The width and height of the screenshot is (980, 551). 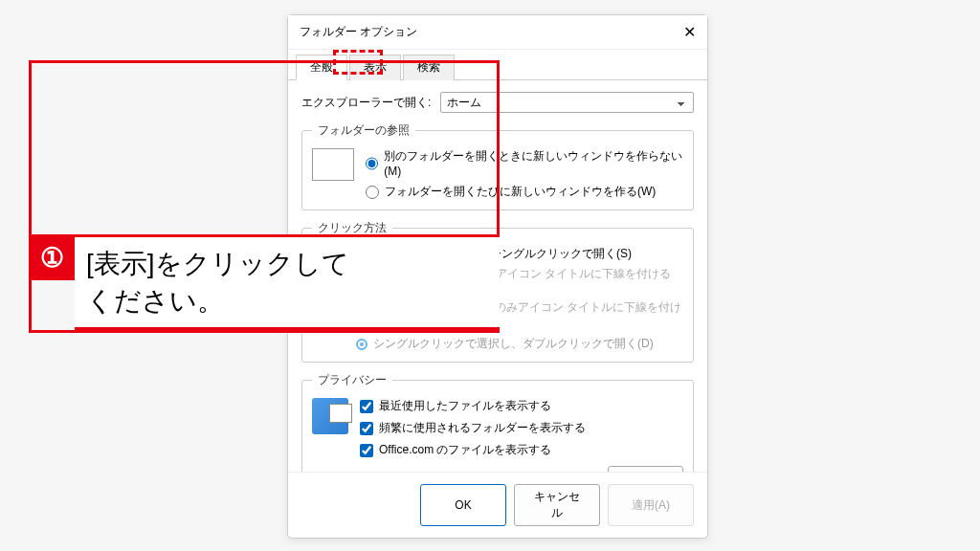 What do you see at coordinates (689, 33) in the screenshot?
I see `close-icon: ✕` at bounding box center [689, 33].